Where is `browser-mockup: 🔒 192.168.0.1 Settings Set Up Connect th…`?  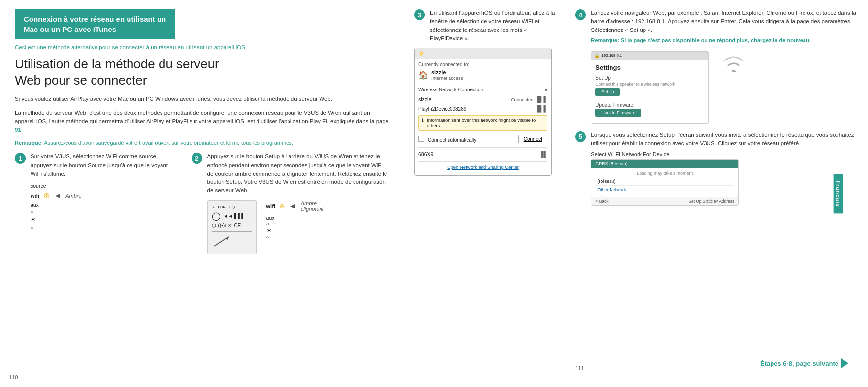 browser-mockup: 🔒 192.168.0.1 Settings Set Up Connect th… is located at coordinates (650, 88).